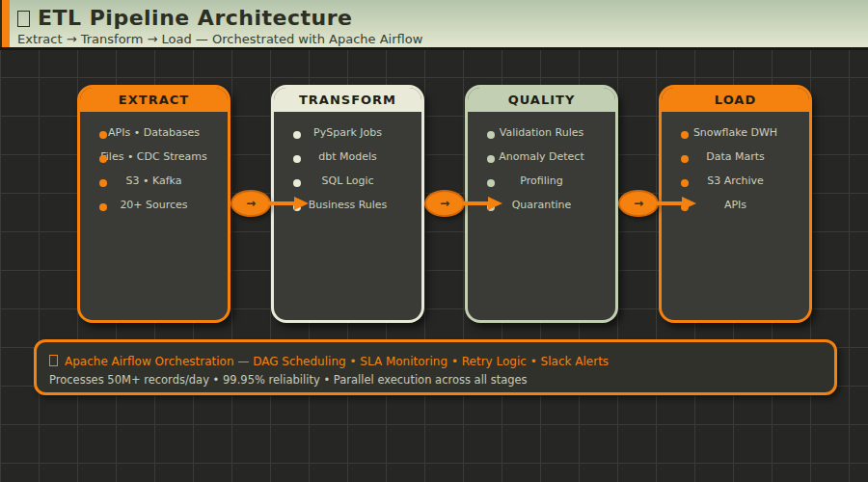 This screenshot has height=482, width=868. I want to click on list-item: Validation Rules, so click(542, 135).